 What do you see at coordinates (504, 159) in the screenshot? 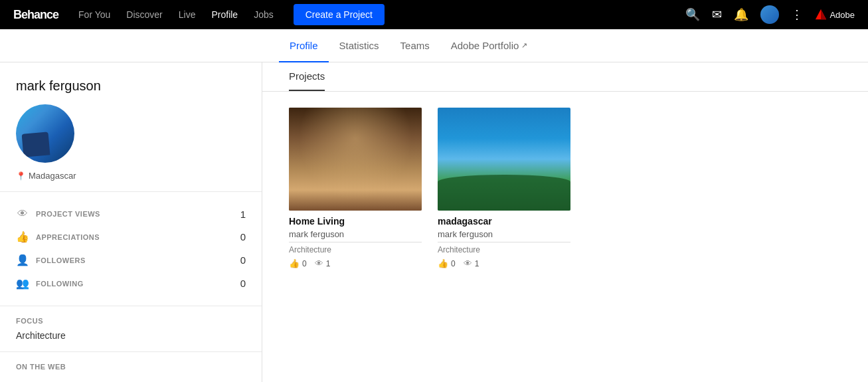
I see `project-thumb-madagascar` at bounding box center [504, 159].